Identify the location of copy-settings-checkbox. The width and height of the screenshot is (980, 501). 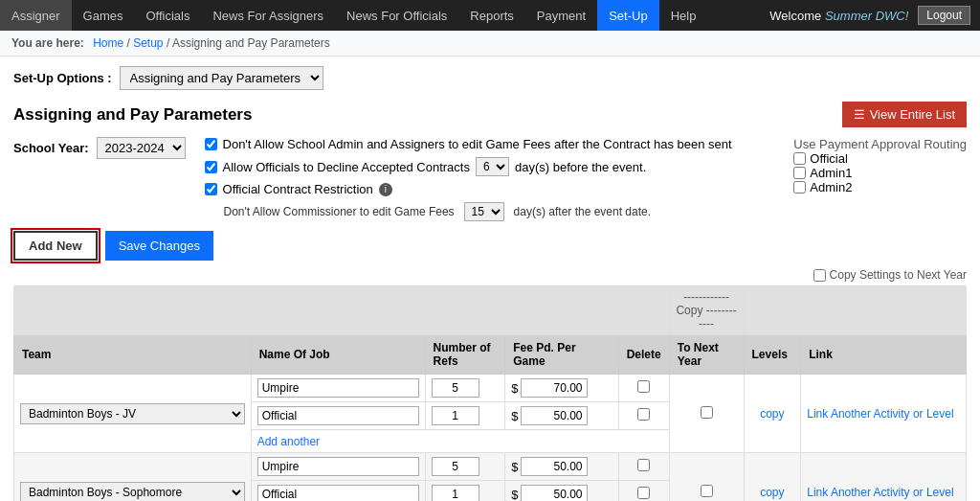
(819, 276).